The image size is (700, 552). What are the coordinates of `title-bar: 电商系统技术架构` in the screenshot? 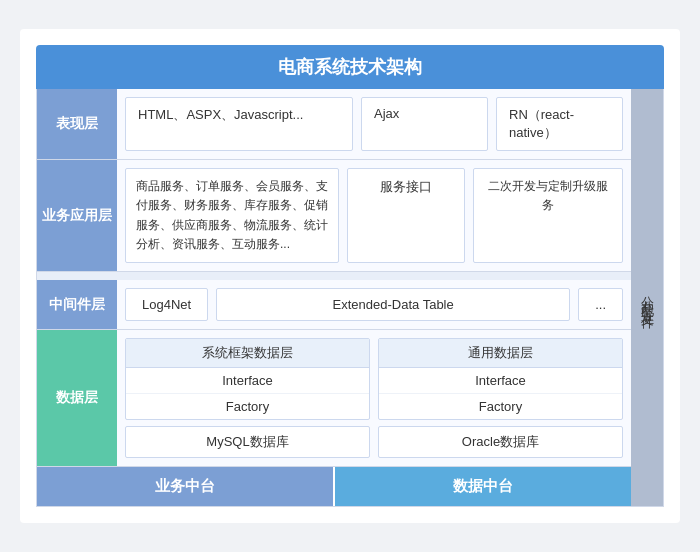 It's located at (350, 67).